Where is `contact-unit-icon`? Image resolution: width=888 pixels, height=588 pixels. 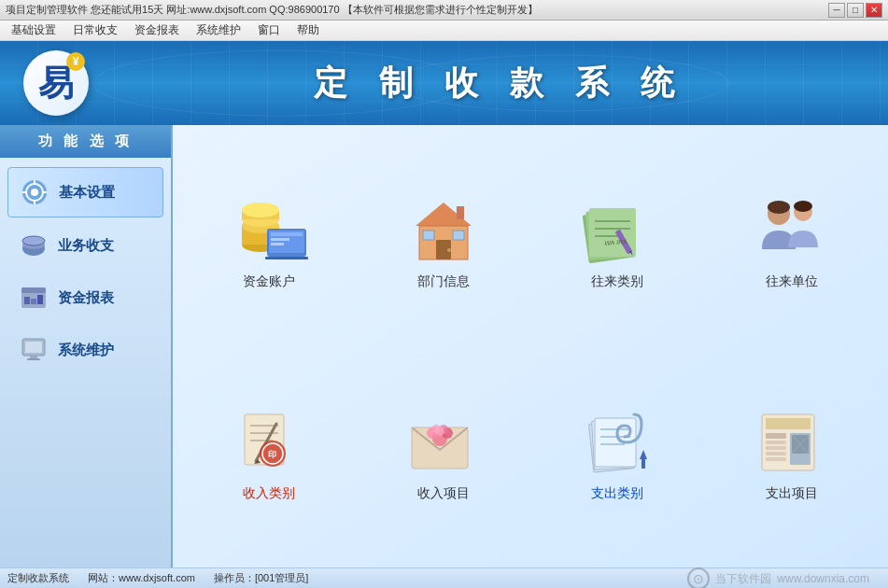 contact-unit-icon is located at coordinates (792, 229).